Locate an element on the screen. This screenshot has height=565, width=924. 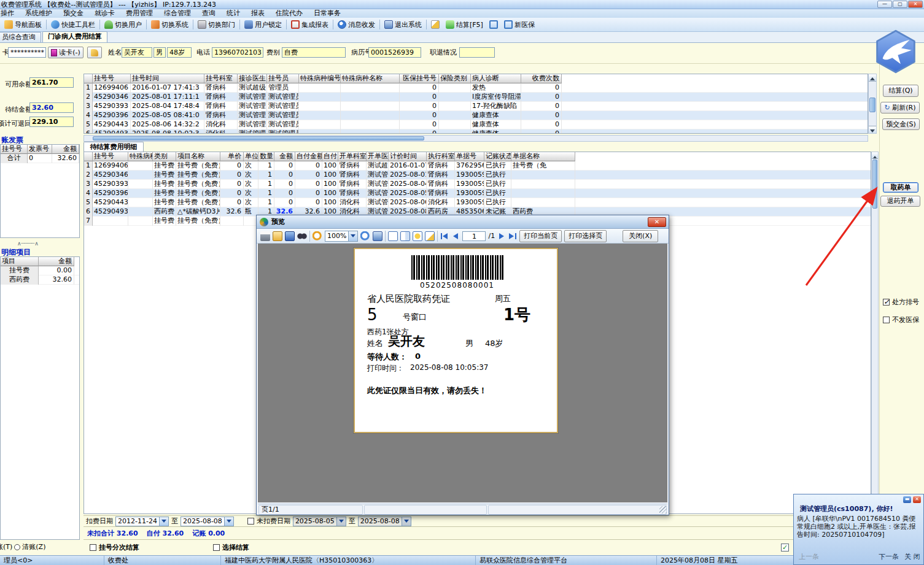
unpaid-date-to: 2025-08-08 is located at coordinates (384, 521).